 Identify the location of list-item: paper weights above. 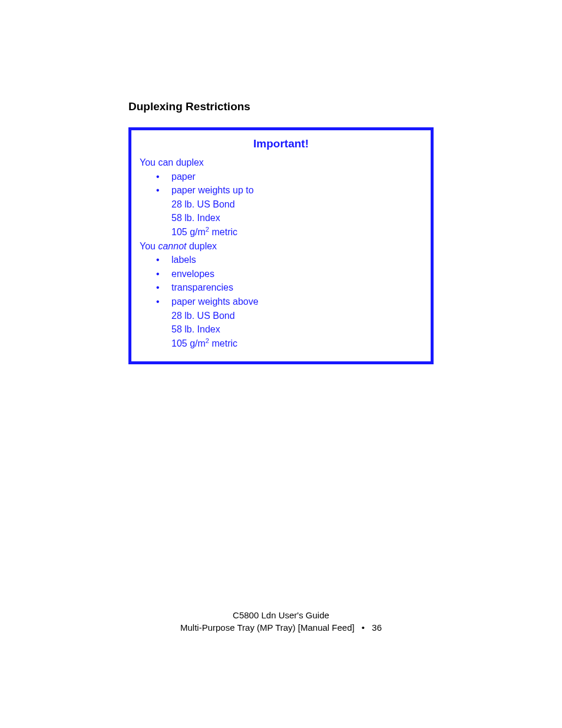
(289, 302).